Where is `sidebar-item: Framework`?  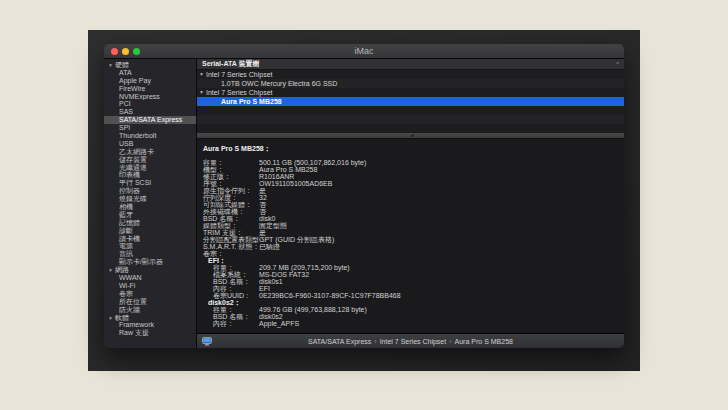 sidebar-item: Framework is located at coordinates (150, 325).